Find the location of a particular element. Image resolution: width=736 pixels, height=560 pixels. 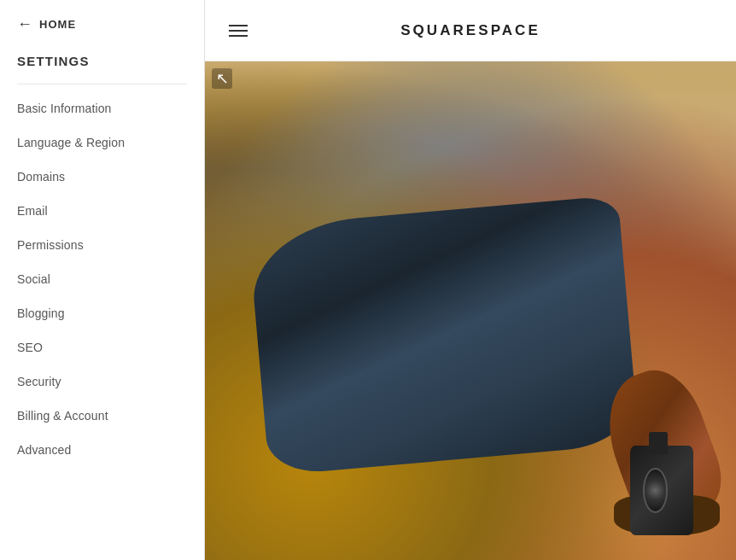

settings-title: SETTINGS is located at coordinates (102, 63).